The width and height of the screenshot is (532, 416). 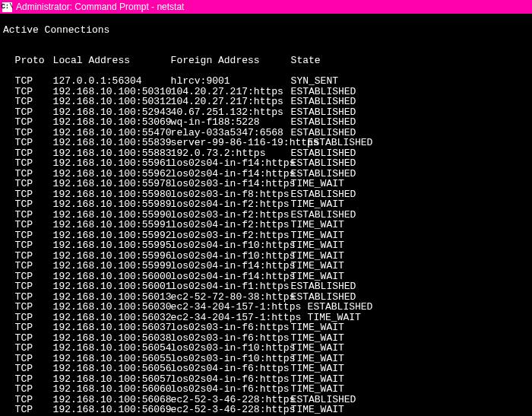 I want to click on cell-local: 192.168.10.100:56032, so click(x=112, y=318).